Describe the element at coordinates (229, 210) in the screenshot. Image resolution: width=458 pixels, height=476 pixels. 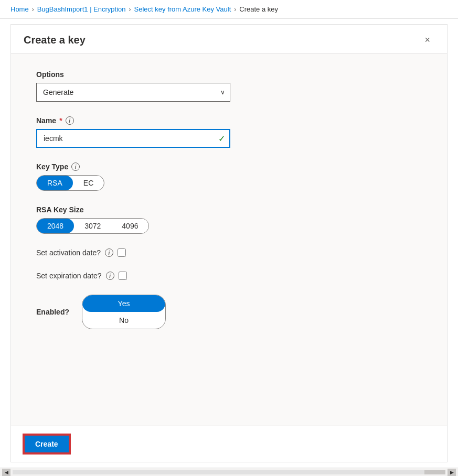
I see `rsa-key-size-label: RSA Key Size` at that location.